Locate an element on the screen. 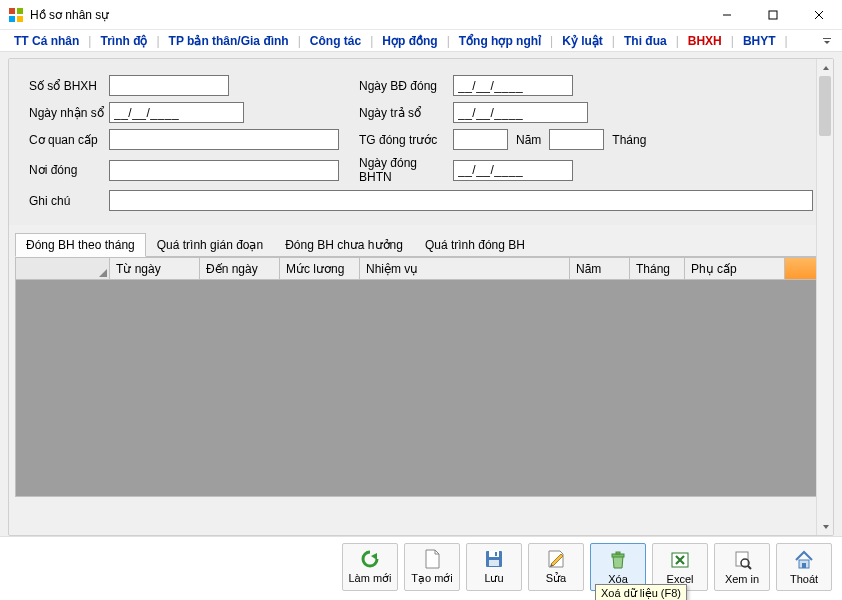 The height and width of the screenshot is (600, 842). scroll-down-icon is located at coordinates (826, 526).